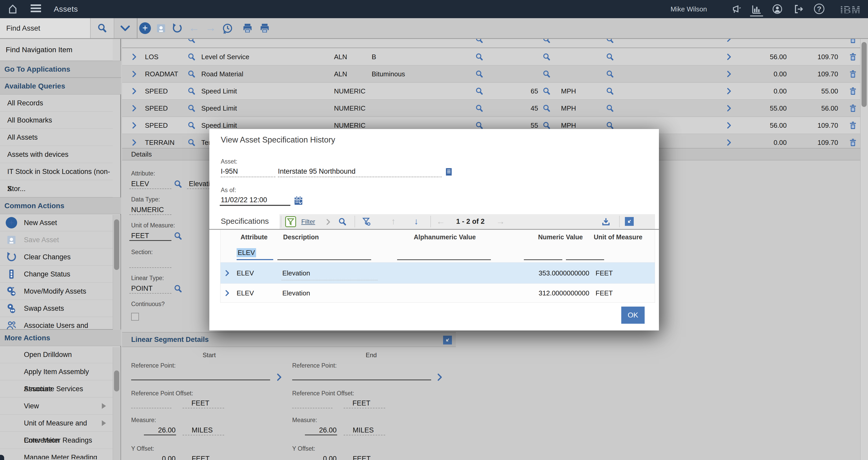 The width and height of the screenshot is (868, 460). I want to click on aln-filter-input, so click(444, 260).